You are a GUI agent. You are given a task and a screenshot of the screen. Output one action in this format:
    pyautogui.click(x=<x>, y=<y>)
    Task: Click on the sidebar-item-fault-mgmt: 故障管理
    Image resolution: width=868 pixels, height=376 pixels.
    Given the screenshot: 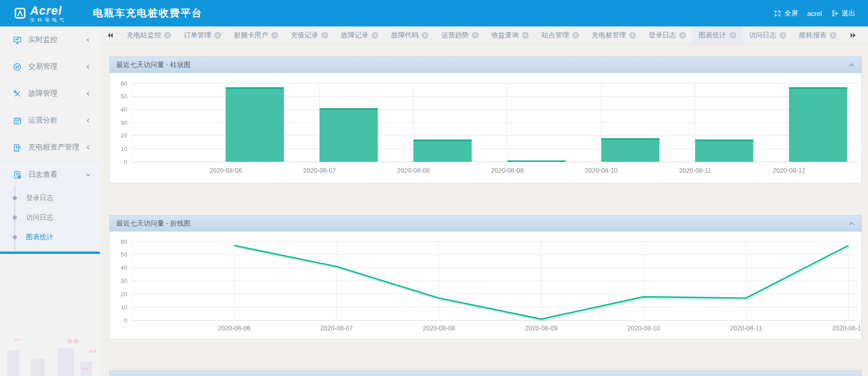 What is the action you would take?
    pyautogui.click(x=50, y=94)
    